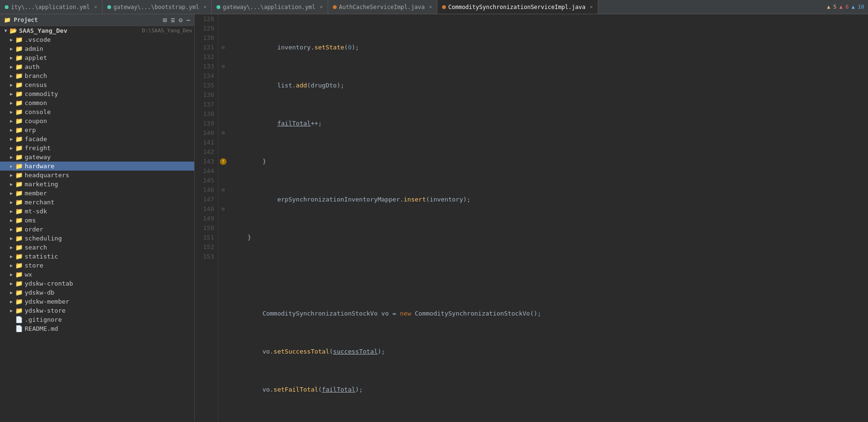 The height and width of the screenshot is (422, 868). Describe the element at coordinates (97, 301) in the screenshot. I see `sidebar-item-ydskw-member: ▶ 📁 ydskw-member` at that location.